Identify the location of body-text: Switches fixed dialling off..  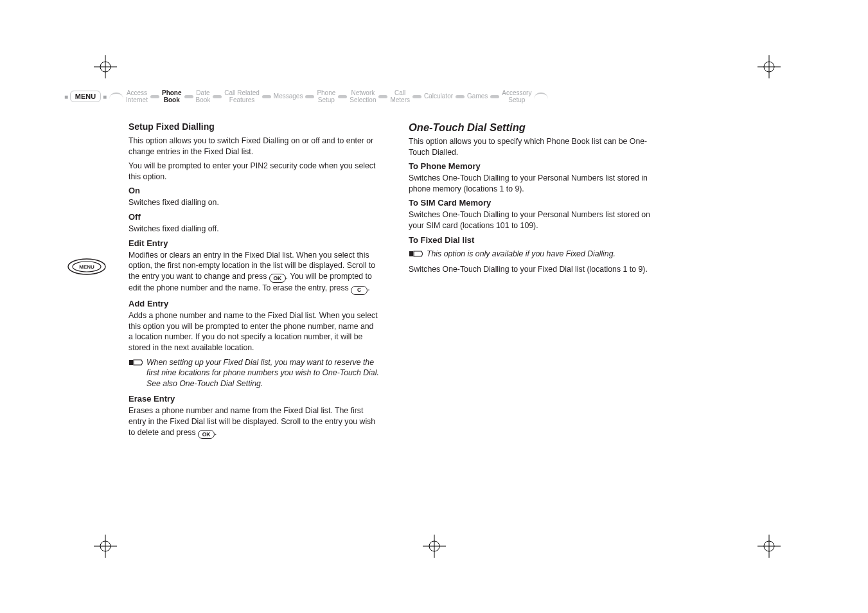
(254, 229).